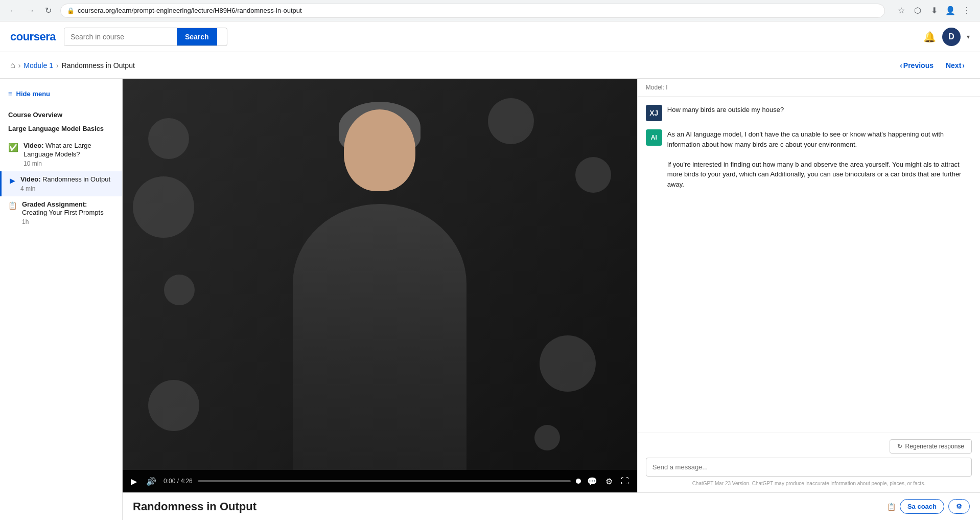  I want to click on breadcrumb-sep-1: ›, so click(19, 65).